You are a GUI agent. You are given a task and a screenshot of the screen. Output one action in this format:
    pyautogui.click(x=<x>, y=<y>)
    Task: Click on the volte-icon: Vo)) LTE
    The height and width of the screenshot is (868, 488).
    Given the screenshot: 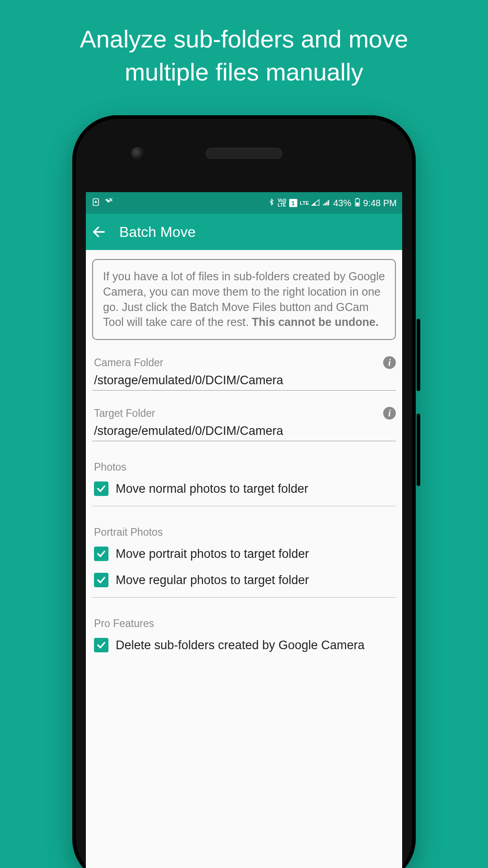 What is the action you would take?
    pyautogui.click(x=282, y=203)
    